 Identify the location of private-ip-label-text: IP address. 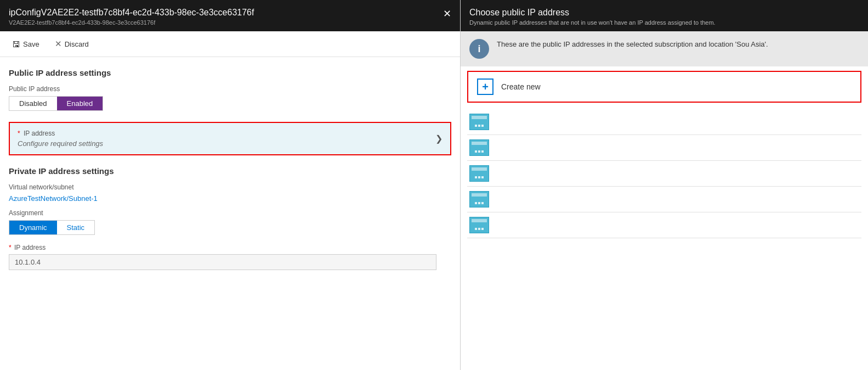
(30, 248).